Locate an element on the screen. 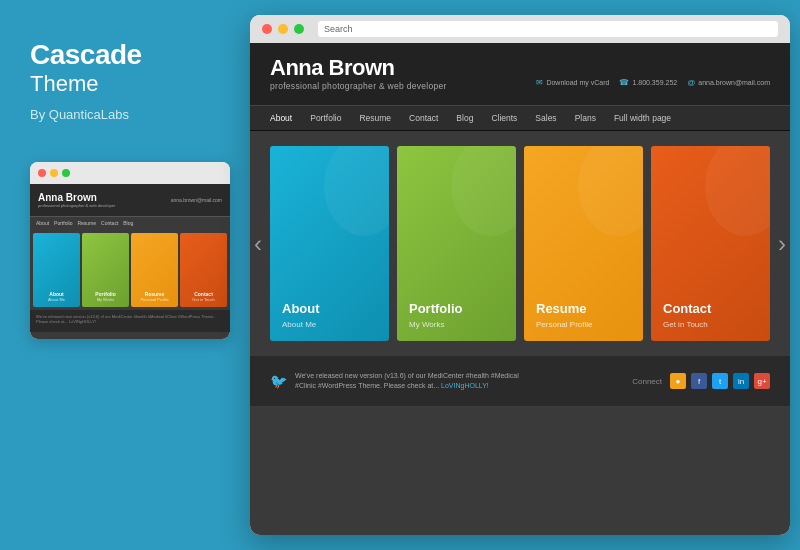  linkedin-icon: in is located at coordinates (741, 381).